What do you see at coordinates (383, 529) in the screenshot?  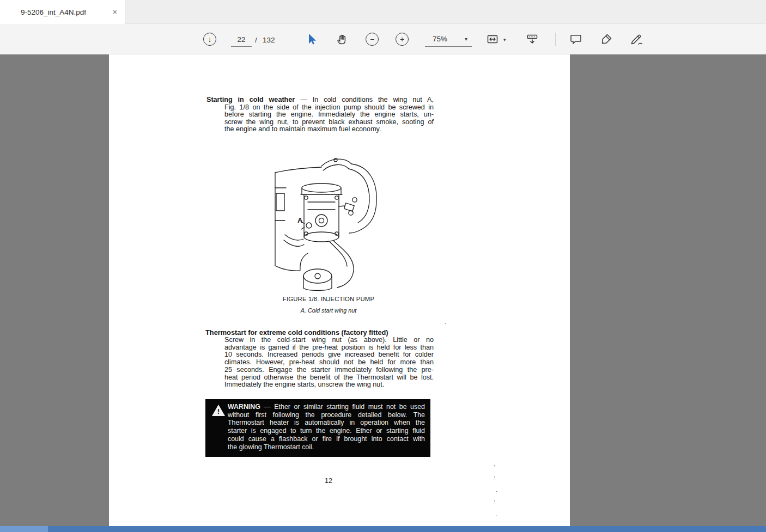 I see `taskbar-strip` at bounding box center [383, 529].